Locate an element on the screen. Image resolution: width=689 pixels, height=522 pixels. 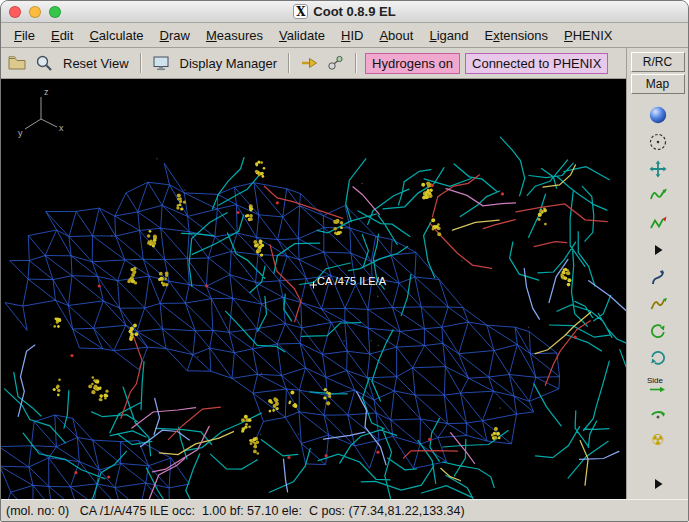
radiation-icon: ☢ is located at coordinates (658, 438).